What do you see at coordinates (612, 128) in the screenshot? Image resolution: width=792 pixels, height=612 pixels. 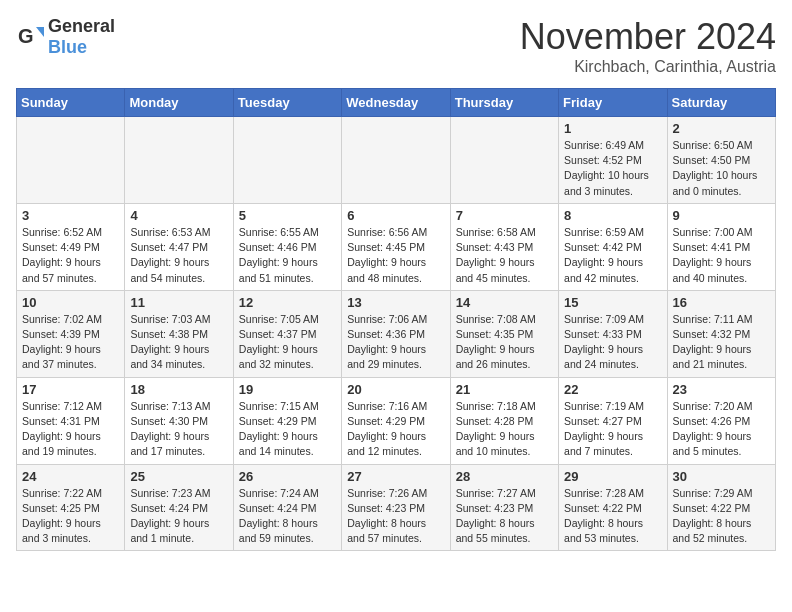 I see `day-number: 1` at bounding box center [612, 128].